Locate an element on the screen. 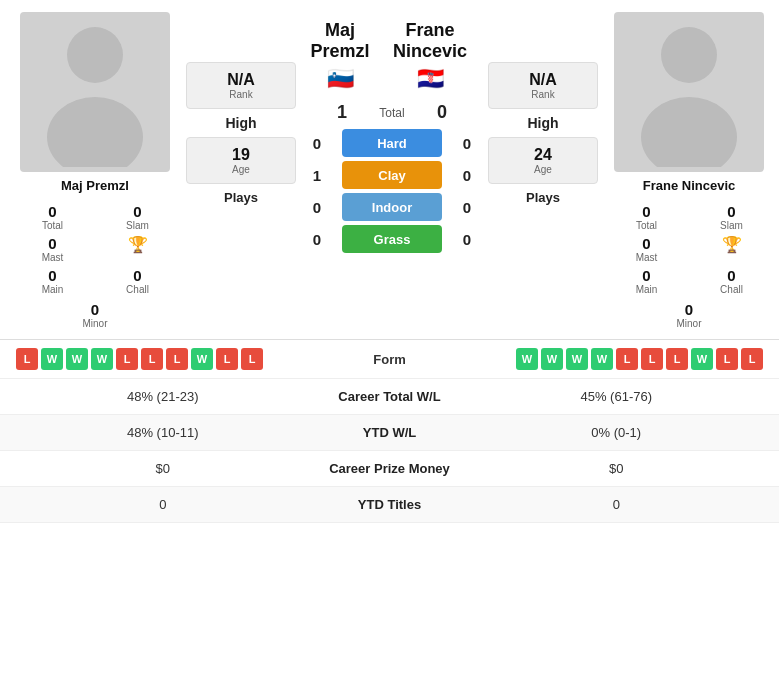 Image resolution: width=779 pixels, height=699 pixels. player2-avatar is located at coordinates (689, 92).